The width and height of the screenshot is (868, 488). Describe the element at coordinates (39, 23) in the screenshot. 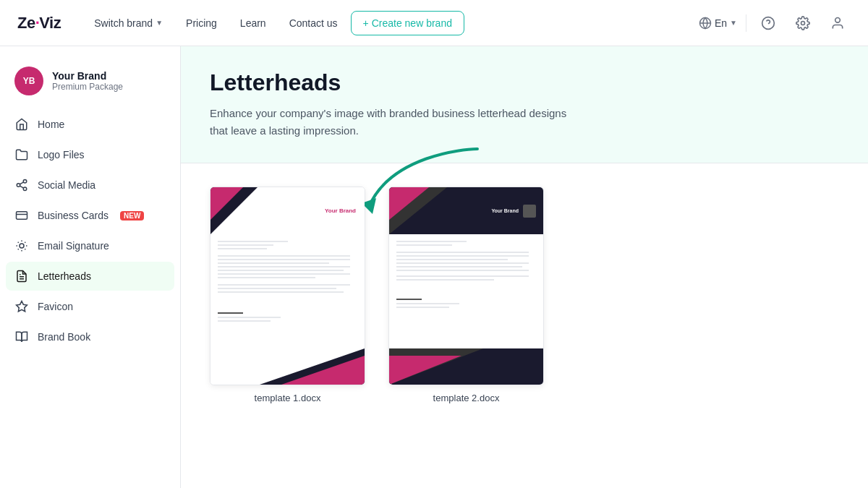

I see `logo: Ze·Viz` at that location.